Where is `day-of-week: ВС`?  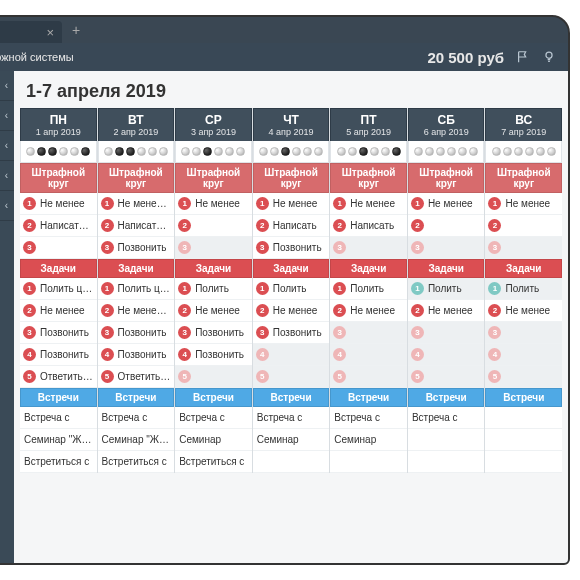
day-of-week: ВС is located at coordinates (524, 120).